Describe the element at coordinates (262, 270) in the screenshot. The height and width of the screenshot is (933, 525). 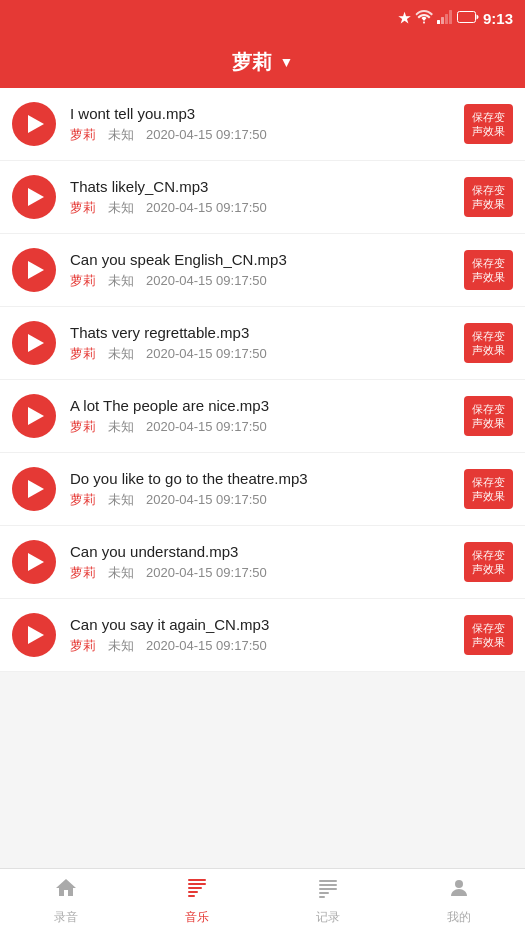
I see `track-item: Can you speak English_CN.mp3 萝莉 未知 2020-…` at that location.